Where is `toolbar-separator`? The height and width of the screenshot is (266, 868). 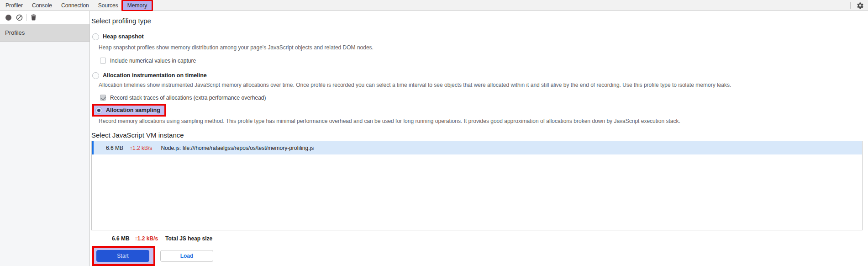 toolbar-separator is located at coordinates (26, 17).